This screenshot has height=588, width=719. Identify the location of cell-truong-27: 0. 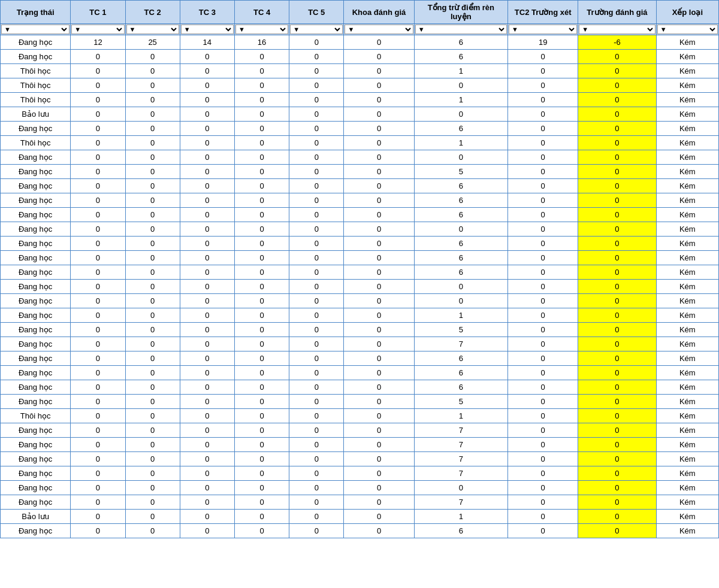
(617, 431).